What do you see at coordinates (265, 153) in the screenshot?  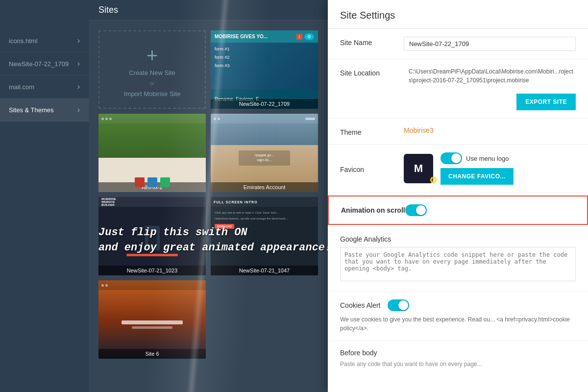 I see `site-card-emirates: градим до...парт-бо... Emirates Account` at bounding box center [265, 153].